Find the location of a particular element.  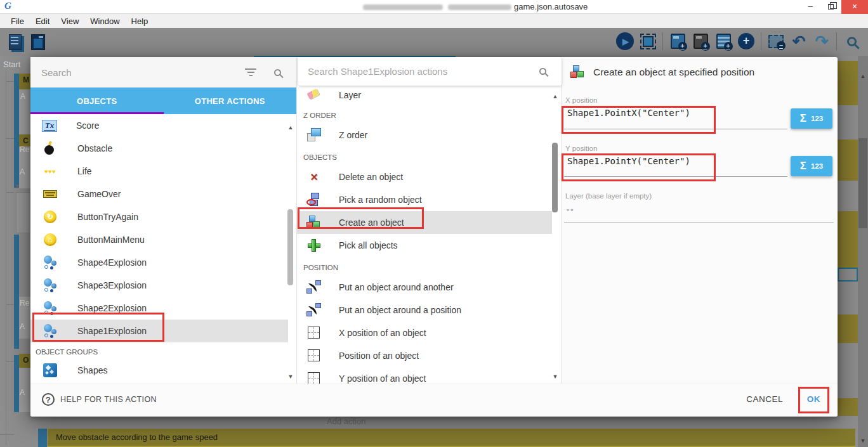

menu-file: File is located at coordinates (18, 22).